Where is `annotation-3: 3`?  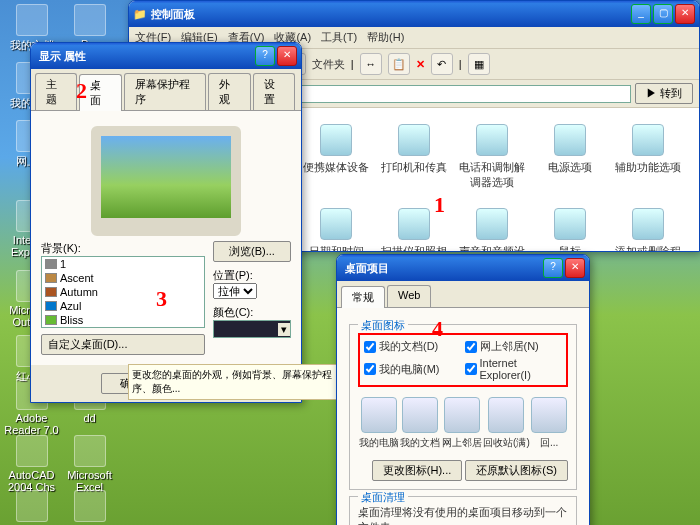
annotation-3: 3 is located at coordinates (162, 299).